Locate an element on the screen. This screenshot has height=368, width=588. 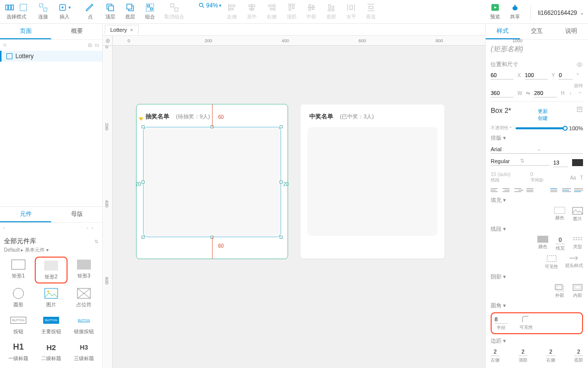
link-update-style: 更新 is located at coordinates (543, 111).